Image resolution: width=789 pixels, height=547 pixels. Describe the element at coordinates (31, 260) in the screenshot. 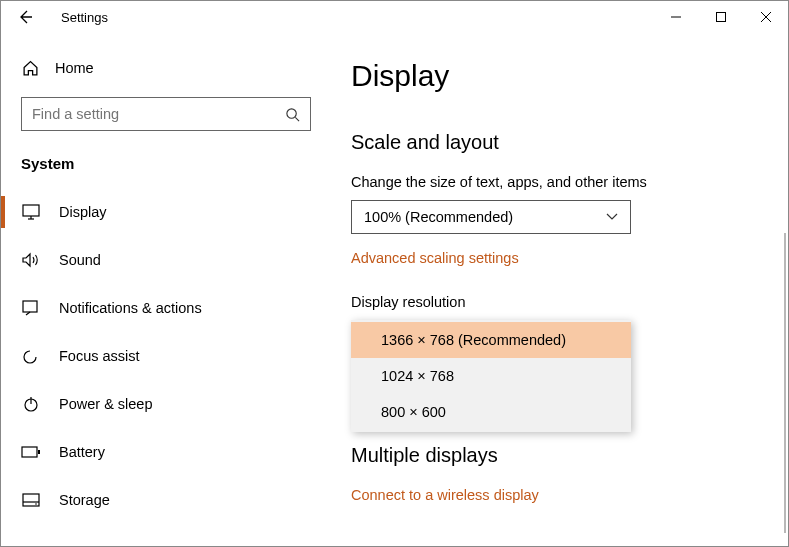

I see `sound-icon` at that location.